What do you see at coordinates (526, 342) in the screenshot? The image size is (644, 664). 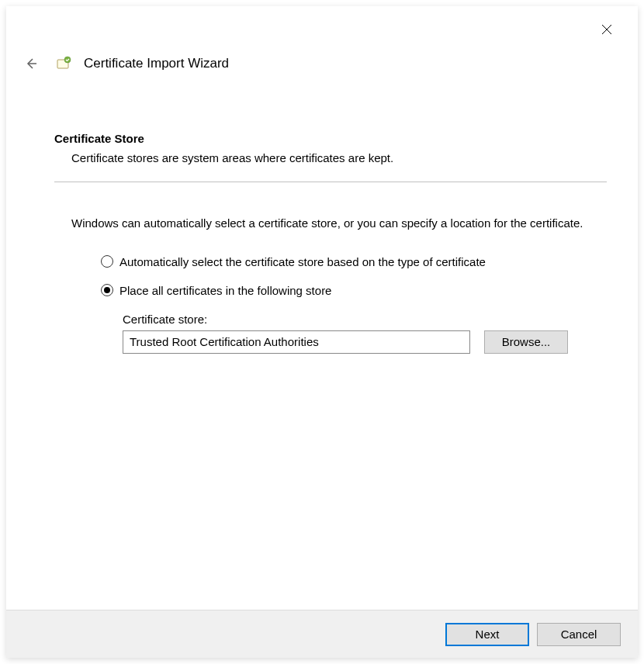 I see `browse-button: Browse...` at bounding box center [526, 342].